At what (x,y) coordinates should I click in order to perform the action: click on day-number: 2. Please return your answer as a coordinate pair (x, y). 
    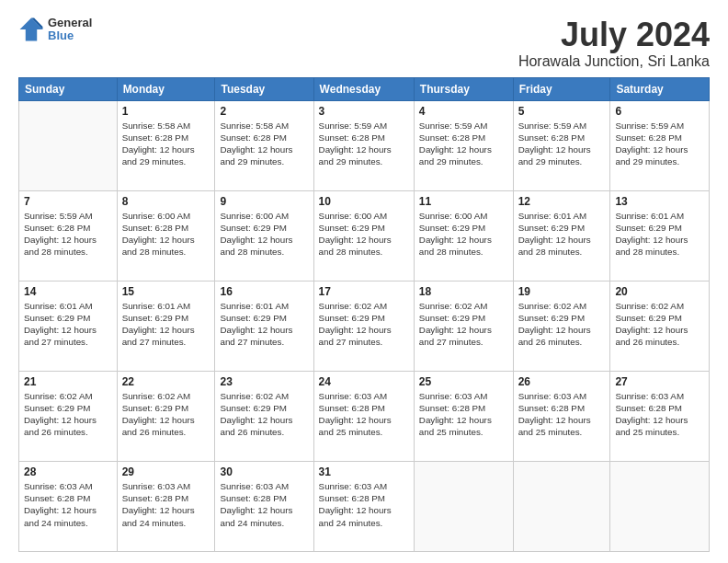
    Looking at the image, I should click on (264, 111).